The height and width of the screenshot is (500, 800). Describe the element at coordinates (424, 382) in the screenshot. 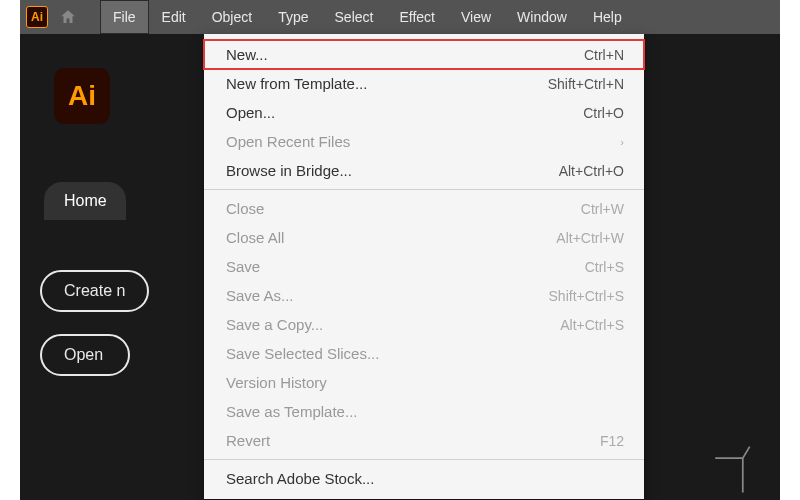

I see `menu-item-version-history: Version History` at that location.